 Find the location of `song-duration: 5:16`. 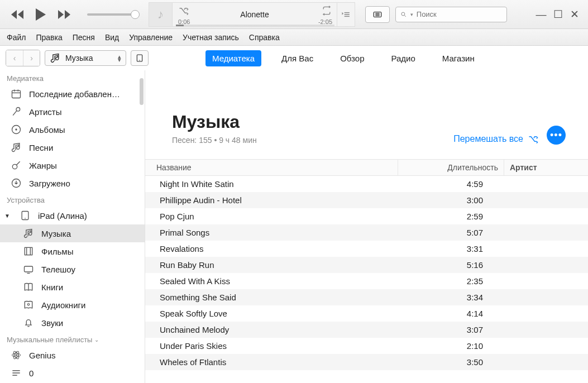

song-duration: 5:16 is located at coordinates (451, 265).